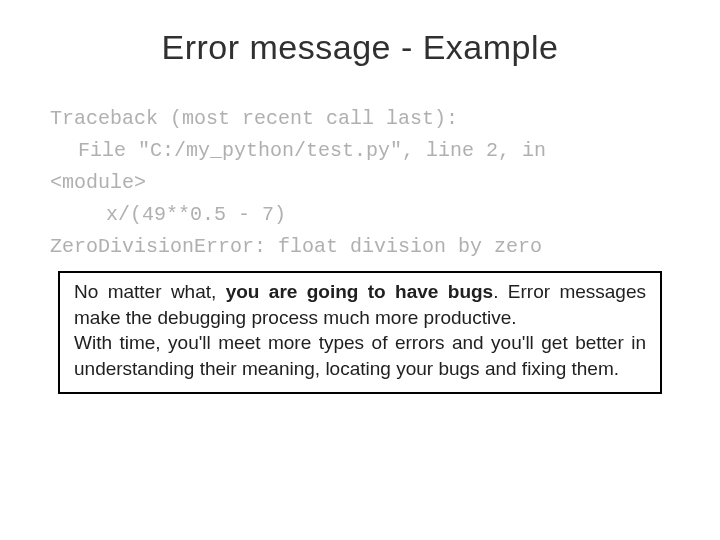 This screenshot has width=720, height=540. Describe the element at coordinates (360, 215) in the screenshot. I see `traceback-line-4: x/(49**0.5 - 7)` at that location.